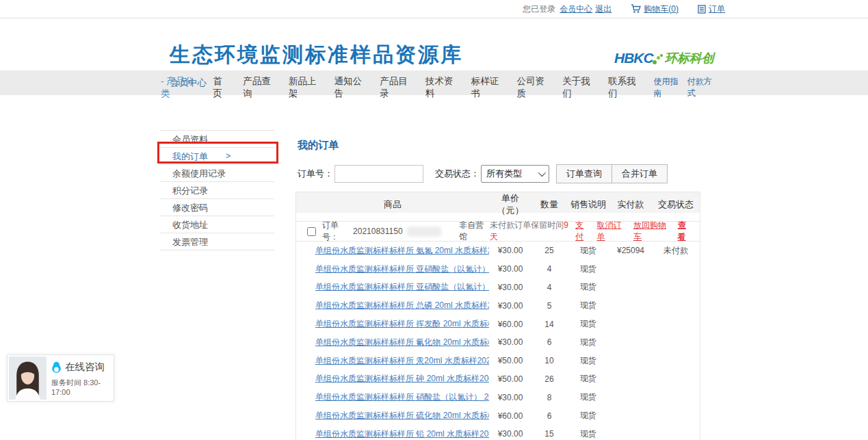 Image resolution: width=868 pixels, height=440 pixels. Describe the element at coordinates (27, 378) in the screenshot. I see `service-agent-avatar` at that location.